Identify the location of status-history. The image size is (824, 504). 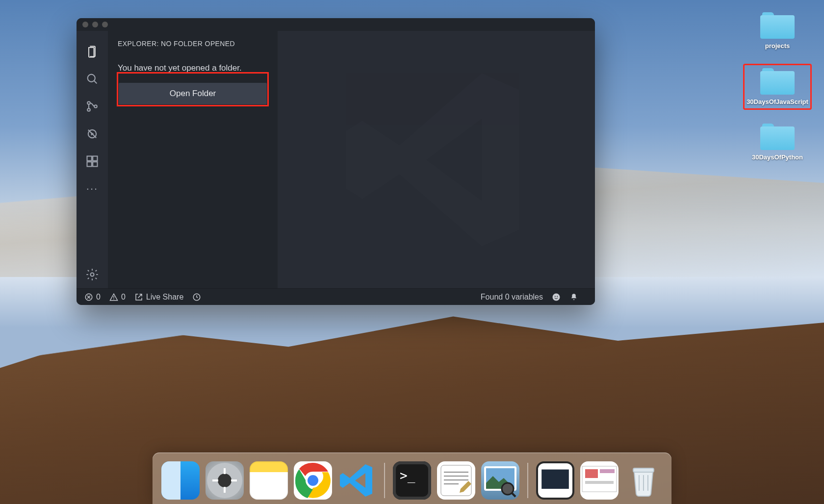
(197, 297).